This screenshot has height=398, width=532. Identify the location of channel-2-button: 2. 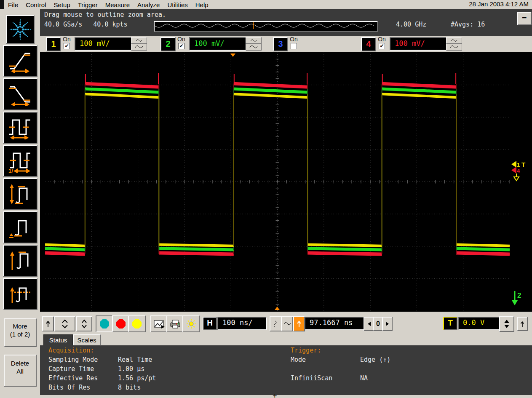
(168, 44).